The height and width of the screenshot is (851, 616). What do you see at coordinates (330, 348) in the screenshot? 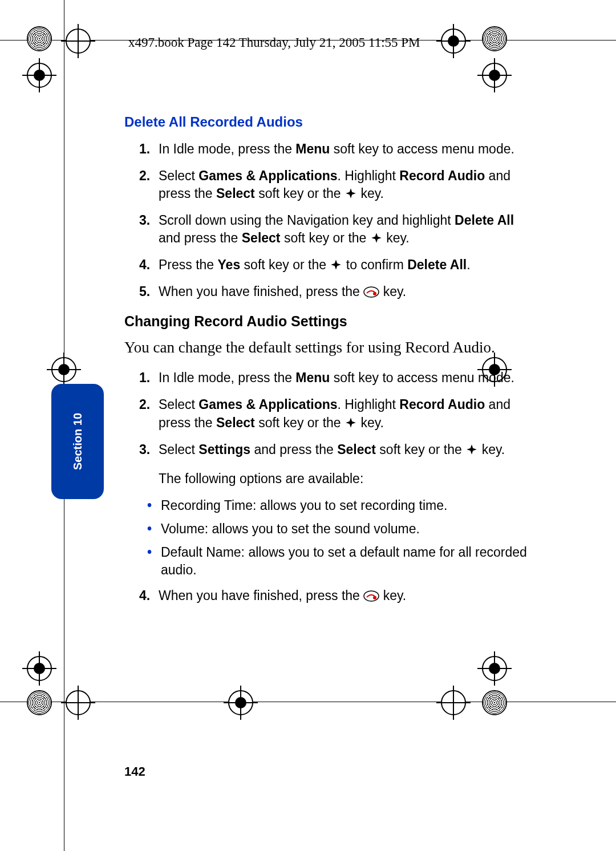
I see `intro-text: You can change the default settings for …` at bounding box center [330, 348].